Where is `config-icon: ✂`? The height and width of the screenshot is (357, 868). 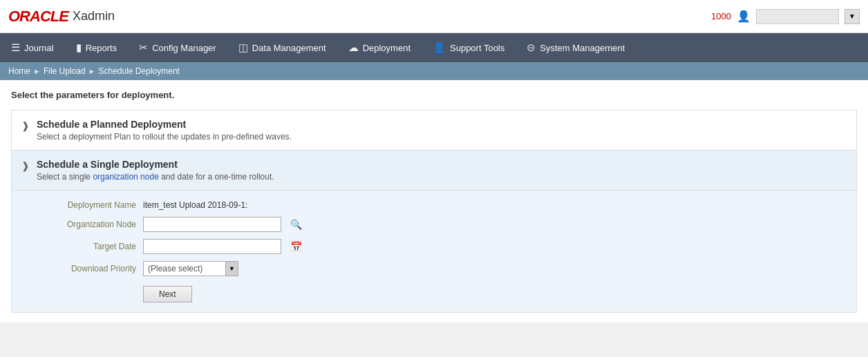
config-icon: ✂ is located at coordinates (144, 48).